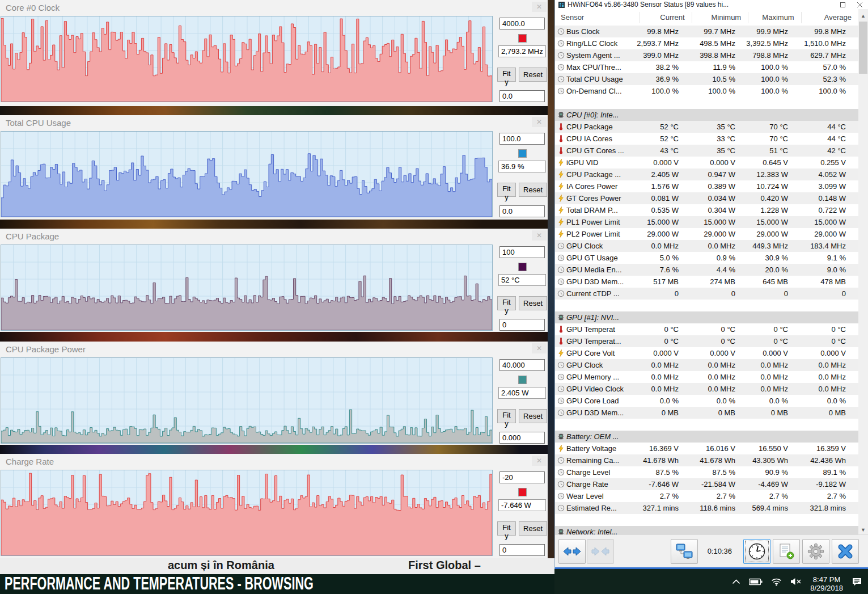  Describe the element at coordinates (706, 413) in the screenshot. I see `sensor-row: GPU D3D Mem...0 MB0 MB0 MB0 MB` at that location.